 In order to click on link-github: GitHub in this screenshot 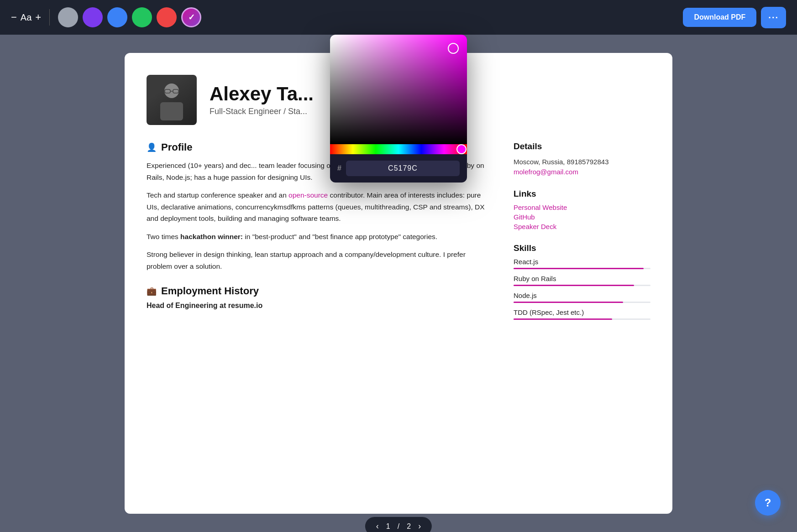, I will do `click(582, 217)`.